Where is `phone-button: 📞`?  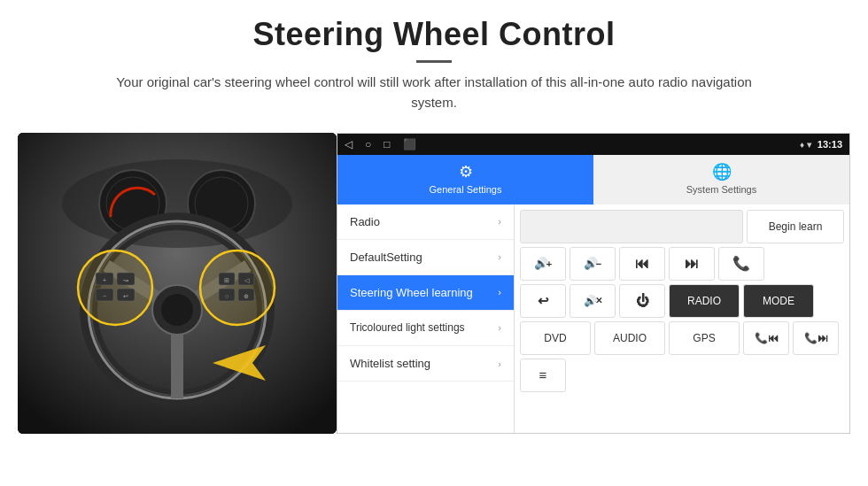
phone-button: 📞 is located at coordinates (741, 264).